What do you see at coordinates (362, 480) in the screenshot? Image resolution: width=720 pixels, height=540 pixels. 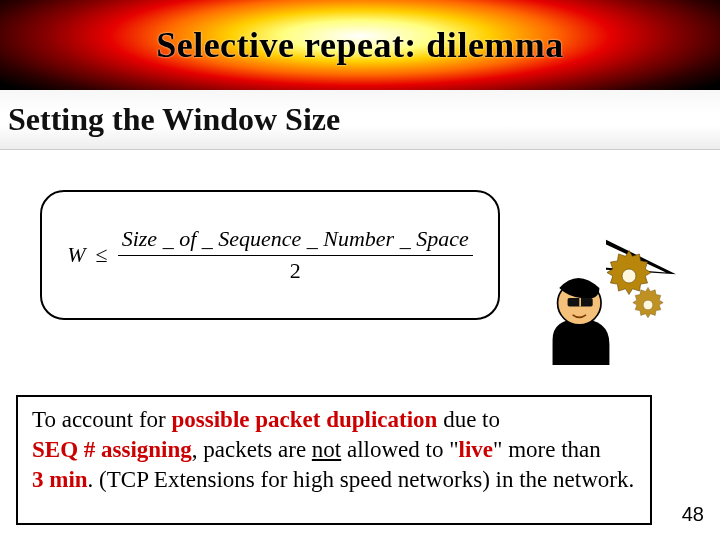 I see `note-text: . (TCP Extensions for high speed network…` at bounding box center [362, 480].